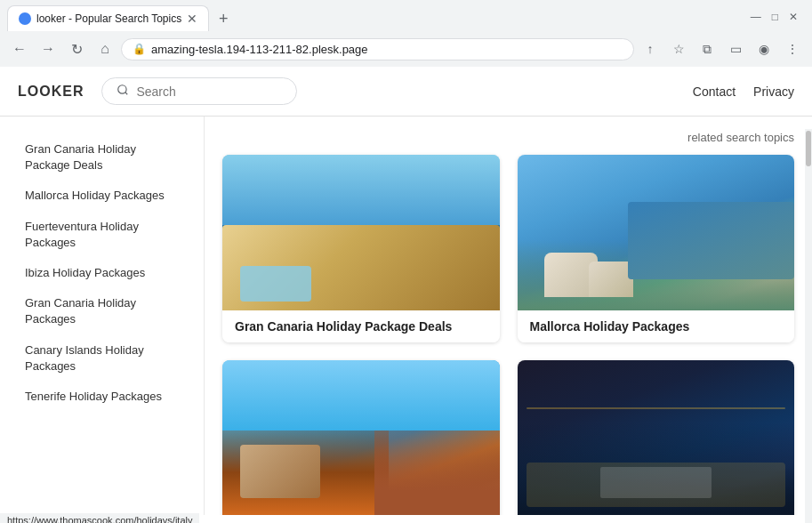  What do you see at coordinates (406, 49) in the screenshot?
I see `navigation-bar: ← → ↻ ⌂ 🔒 amazing-tesla.194-113-211-82.p…` at bounding box center [406, 49].